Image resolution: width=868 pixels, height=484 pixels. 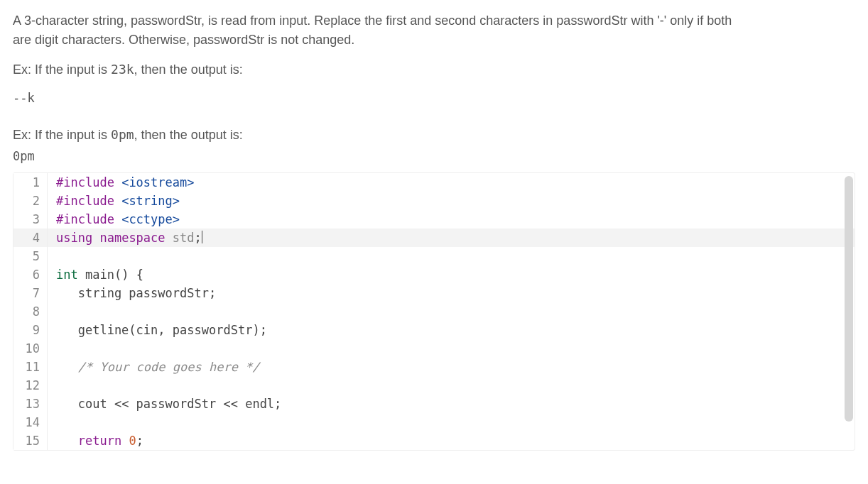 What do you see at coordinates (31, 441) in the screenshot?
I see `line-number: 15` at bounding box center [31, 441].